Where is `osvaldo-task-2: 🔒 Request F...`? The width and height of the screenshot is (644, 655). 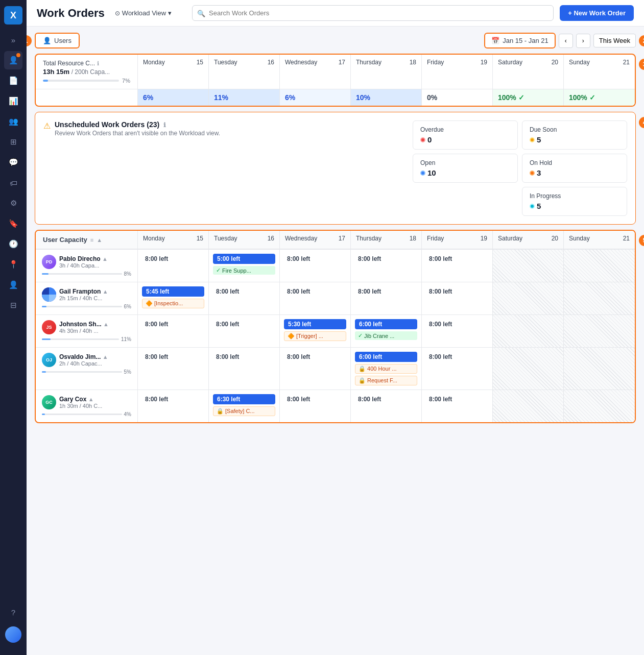 osvaldo-task-2: 🔒 Request F... is located at coordinates (386, 381).